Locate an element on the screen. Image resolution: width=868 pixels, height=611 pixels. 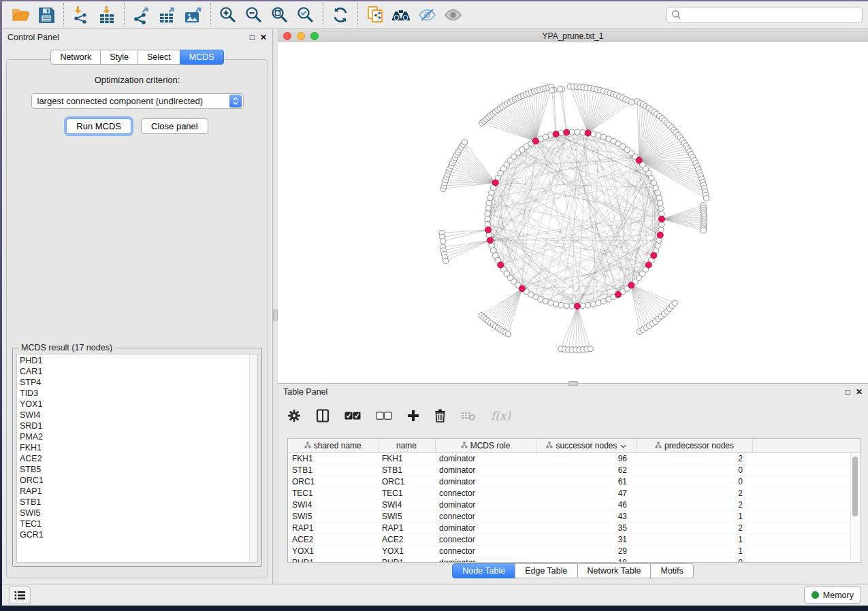
mcds-result-item: YOX1 is located at coordinates (135, 404).